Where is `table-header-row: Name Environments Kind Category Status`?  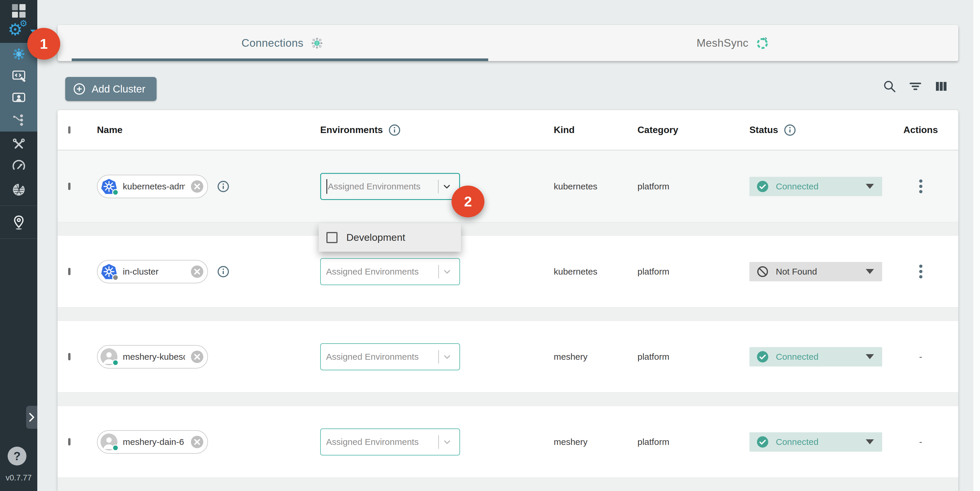 table-header-row: Name Environments Kind Category Status is located at coordinates (508, 130).